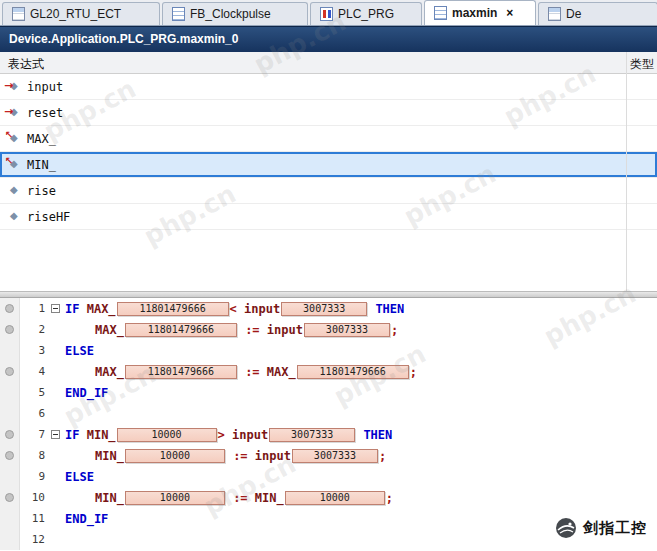 This screenshot has height=551, width=657. I want to click on var-input-icon, so click(14, 113).